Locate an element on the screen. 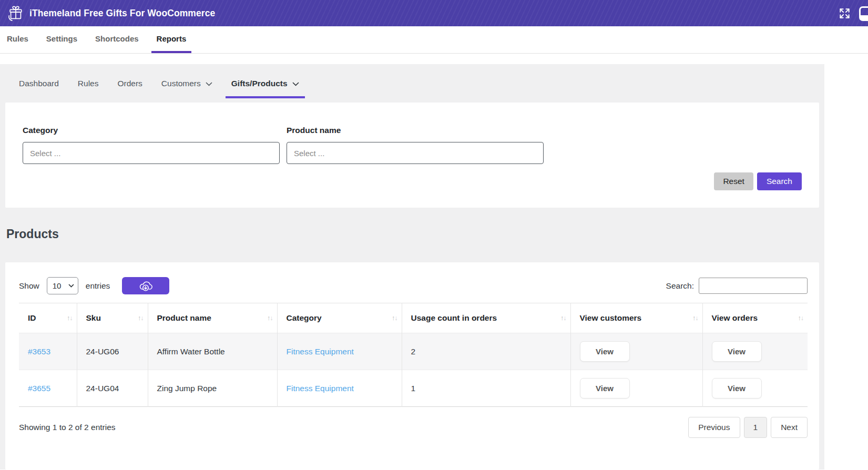  reset-button: Reset is located at coordinates (734, 181).